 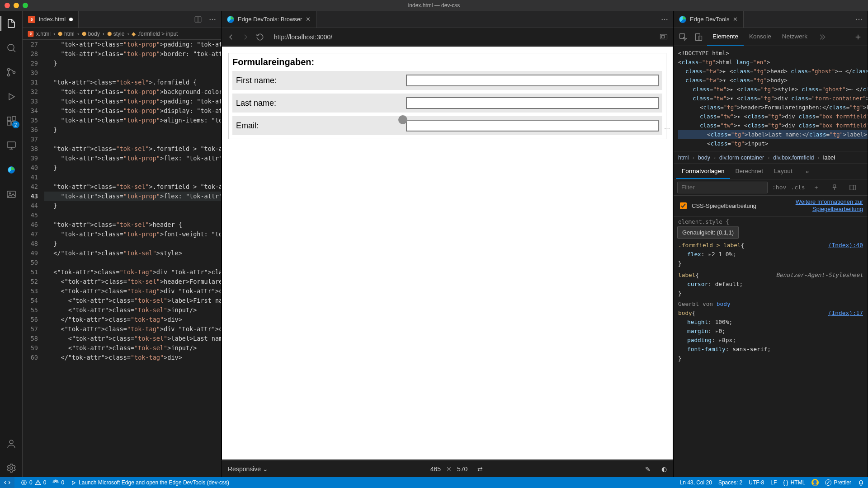 What do you see at coordinates (11, 468) in the screenshot?
I see `settings-gear-icon` at bounding box center [11, 468].